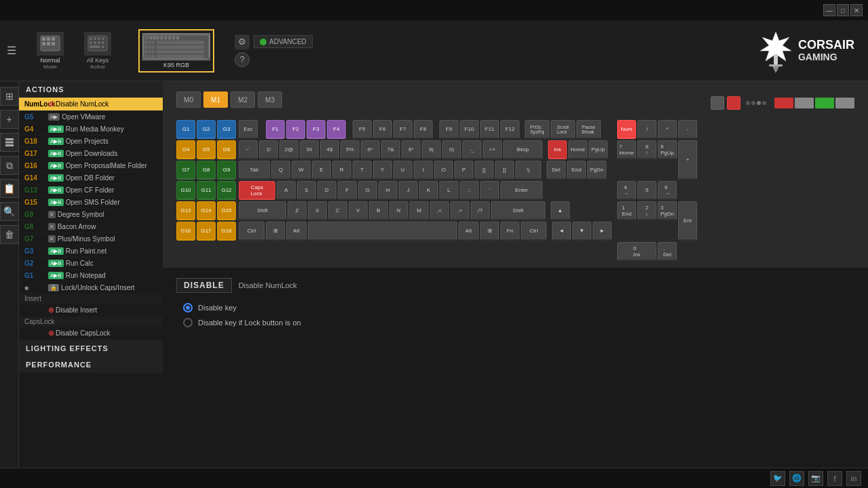  What do you see at coordinates (597, 170) in the screenshot?
I see `key-pgdn: PgDn` at bounding box center [597, 170].